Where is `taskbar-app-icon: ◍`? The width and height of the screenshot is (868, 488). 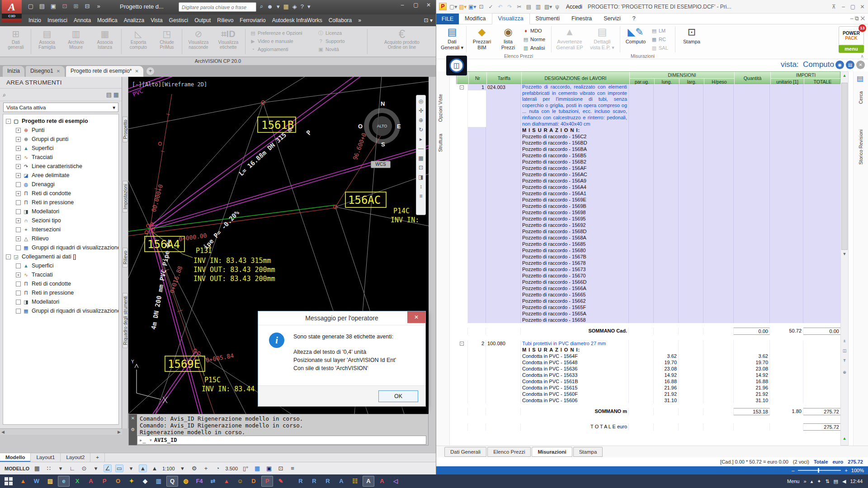
taskbar-app-icon: ◍ is located at coordinates (186, 481).